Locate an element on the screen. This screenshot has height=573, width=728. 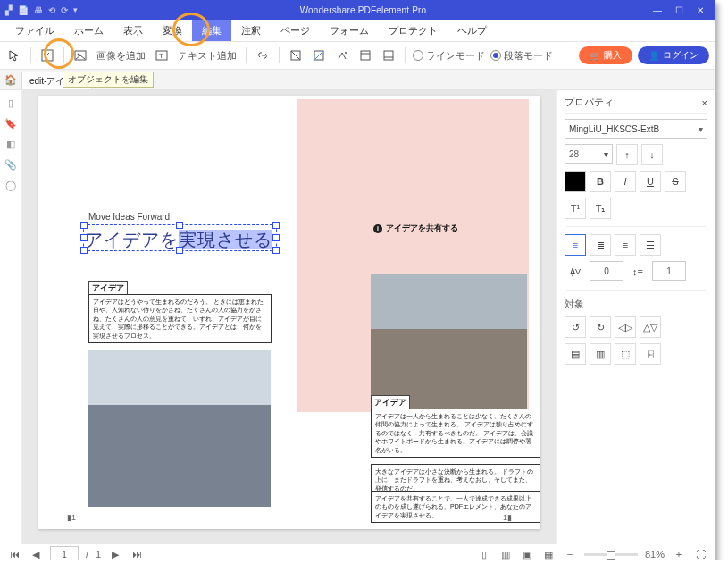
save-icon: 📄 is located at coordinates (23, 11).